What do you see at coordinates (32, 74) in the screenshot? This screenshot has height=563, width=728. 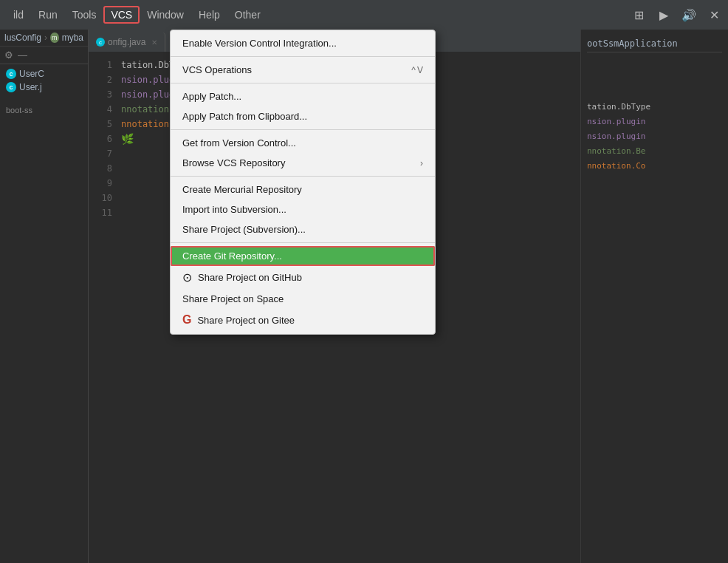 I see `file-name-userc: UserC` at bounding box center [32, 74].